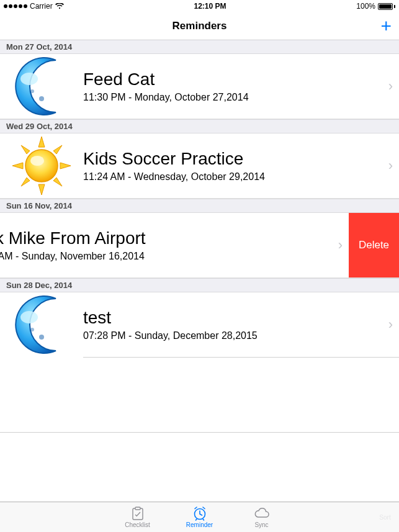  Describe the element at coordinates (138, 517) in the screenshot. I see `tab-checklist: Checklist` at that location.